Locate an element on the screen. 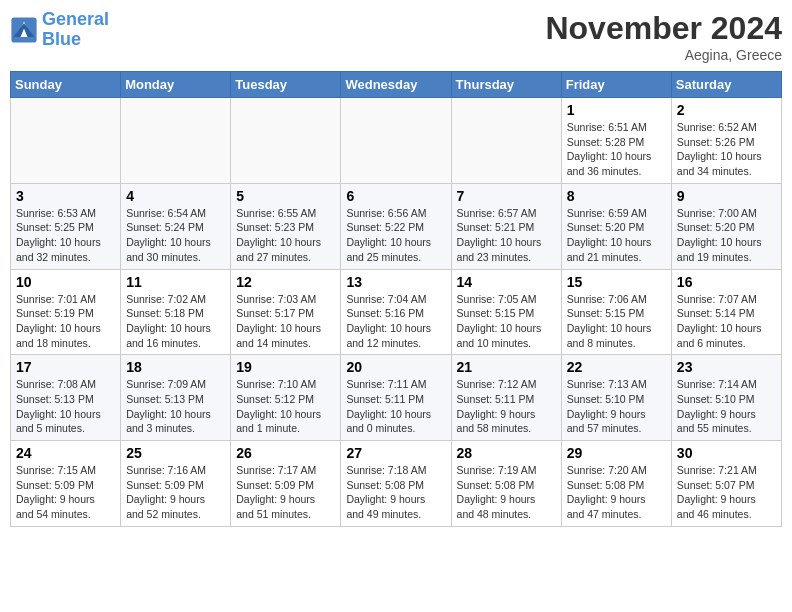 This screenshot has width=792, height=612. day-number: 15 is located at coordinates (616, 282).